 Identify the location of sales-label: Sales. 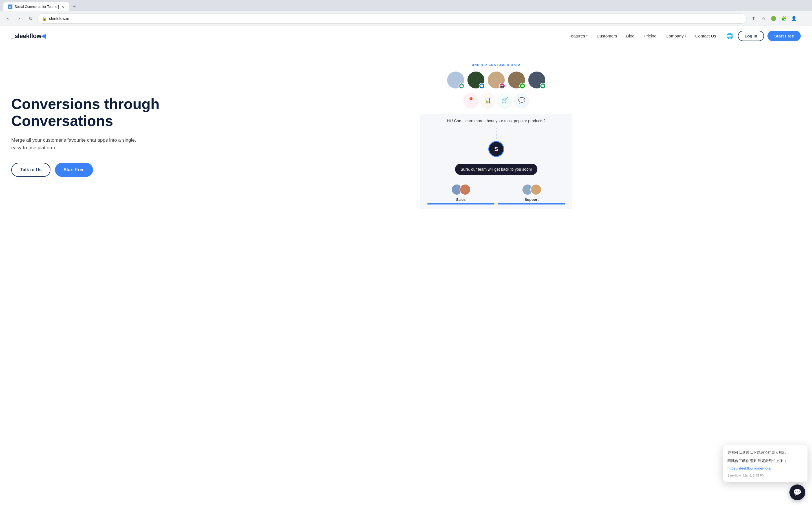
(461, 200).